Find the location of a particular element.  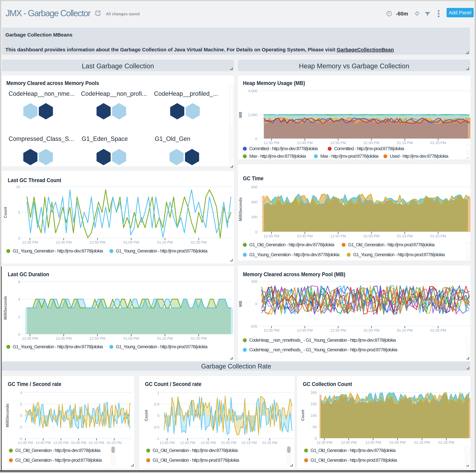

svg-text: -200 is located at coordinates (254, 326).